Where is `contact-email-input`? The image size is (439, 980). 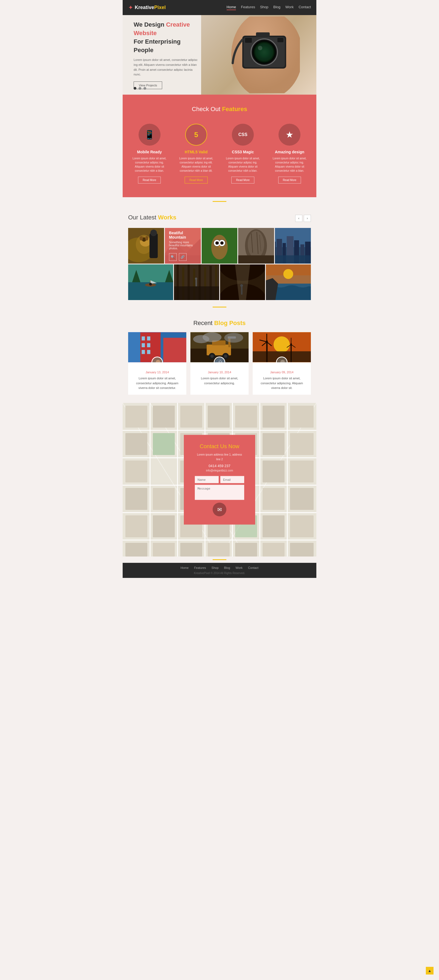
contact-email-input is located at coordinates (232, 479).